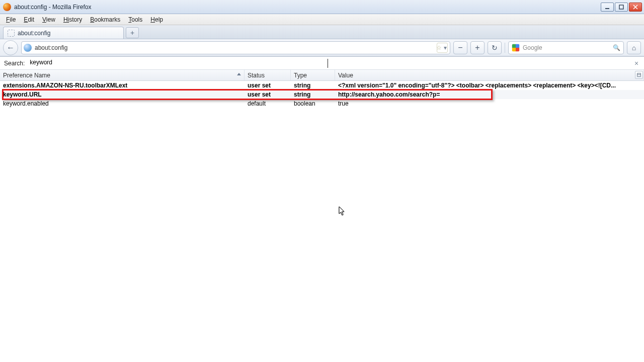 This screenshot has height=362, width=644. What do you see at coordinates (322, 63) in the screenshot?
I see `filter-row: Search: keyword ×` at bounding box center [322, 63].